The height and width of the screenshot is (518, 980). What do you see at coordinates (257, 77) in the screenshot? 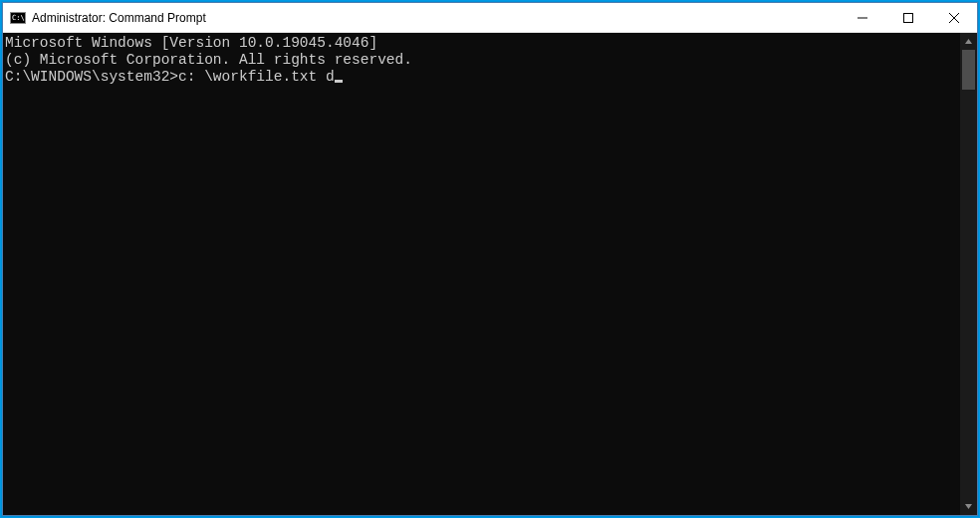
I see `terminal-input: c: \workfile.txt d` at bounding box center [257, 77].